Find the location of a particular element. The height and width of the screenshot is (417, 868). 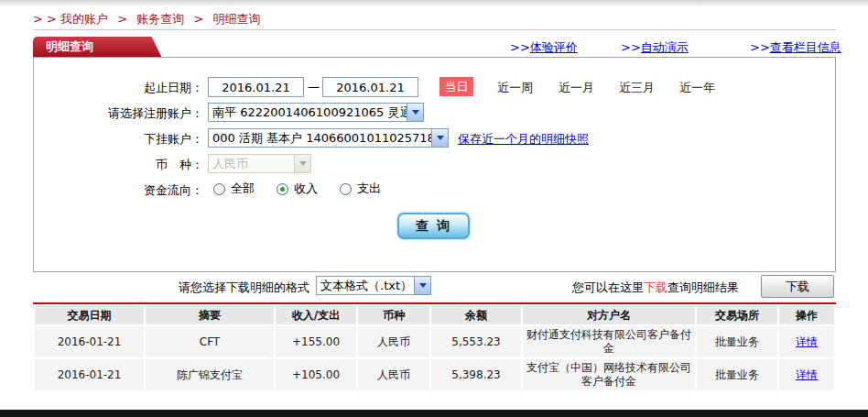

cell-balance: 5,553.23 is located at coordinates (476, 342).